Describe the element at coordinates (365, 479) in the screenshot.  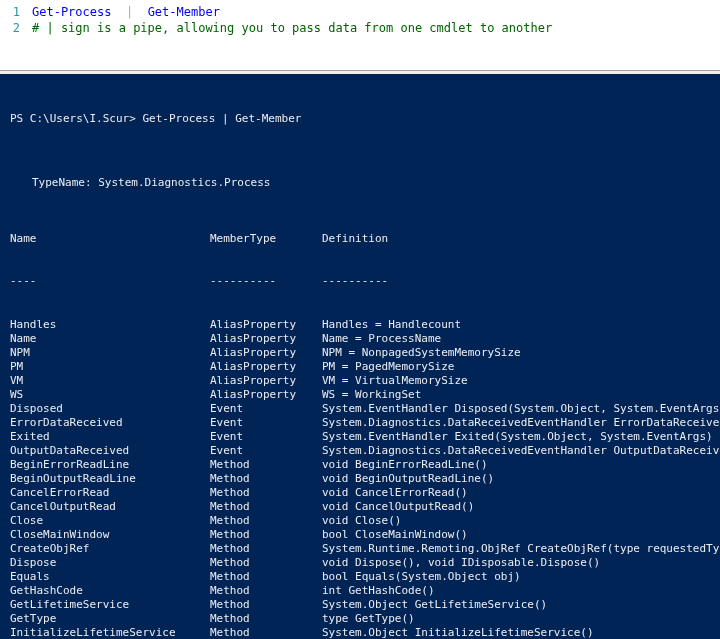
I see `member-row: BeginOutputReadLineMethodvoid BeginOutpu…` at that location.